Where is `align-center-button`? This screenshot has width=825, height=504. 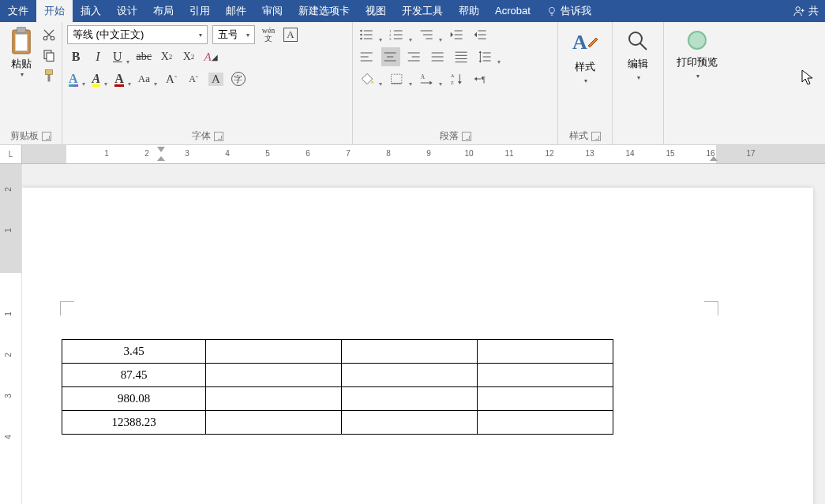 align-center-button is located at coordinates (391, 57).